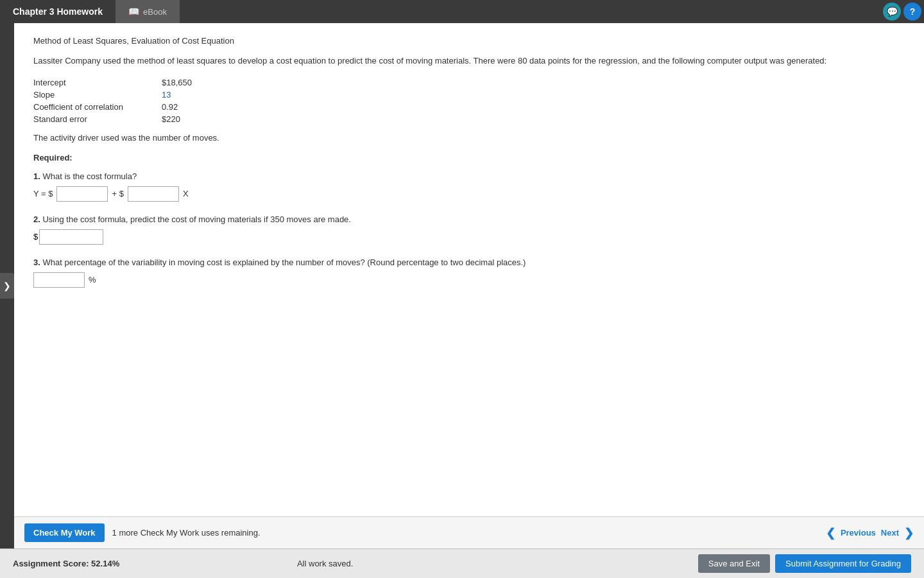  Describe the element at coordinates (196, 220) in the screenshot. I see `question-2-text: Using the cost formula, predict the cost…` at that location.